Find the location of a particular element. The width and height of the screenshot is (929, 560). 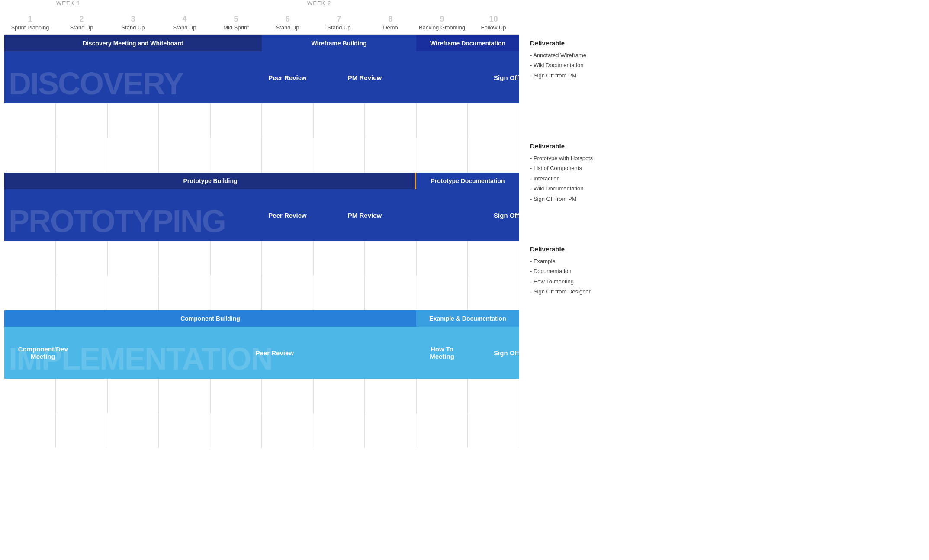

day-number-1: 1 is located at coordinates (30, 19).